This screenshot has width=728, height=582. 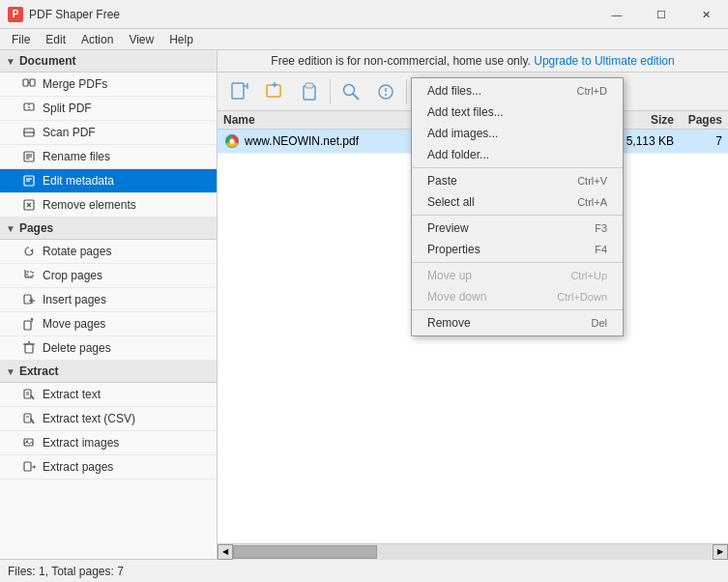 What do you see at coordinates (108, 443) in the screenshot?
I see `sidebar-item-extract-images: Extract images` at bounding box center [108, 443].